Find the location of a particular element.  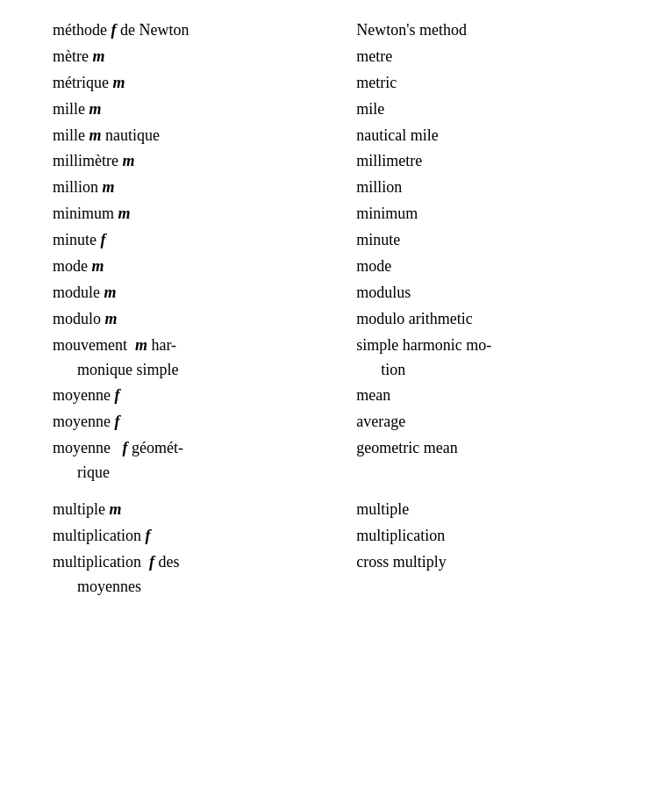

english-term: metric is located at coordinates (497, 83).